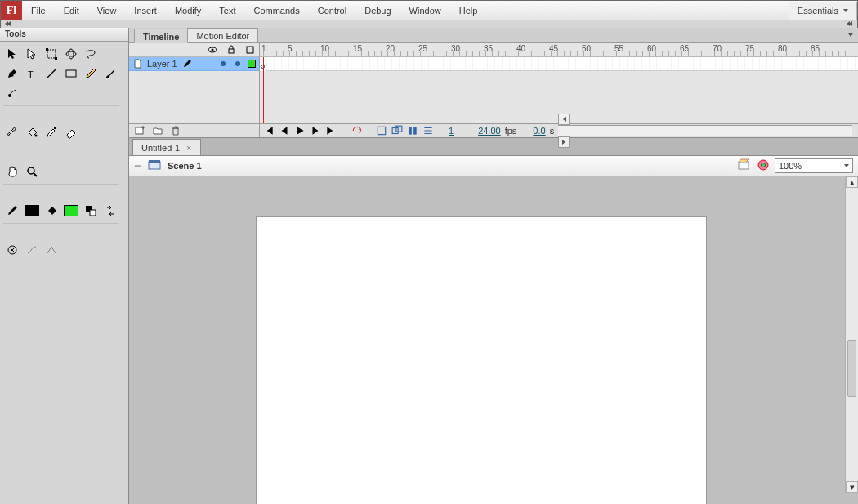 The width and height of the screenshot is (858, 504). What do you see at coordinates (32, 172) in the screenshot?
I see `zoom-tool` at bounding box center [32, 172].